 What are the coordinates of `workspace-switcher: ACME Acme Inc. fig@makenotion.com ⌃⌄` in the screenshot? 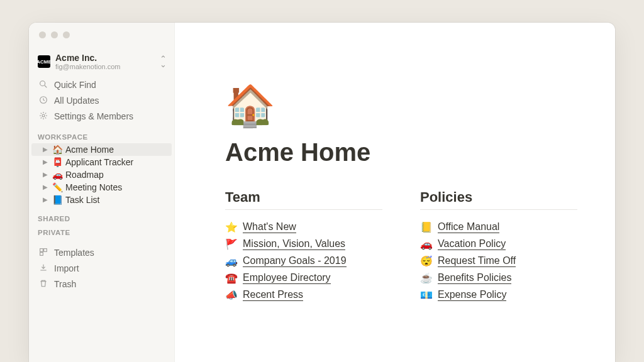 It's located at (102, 63).